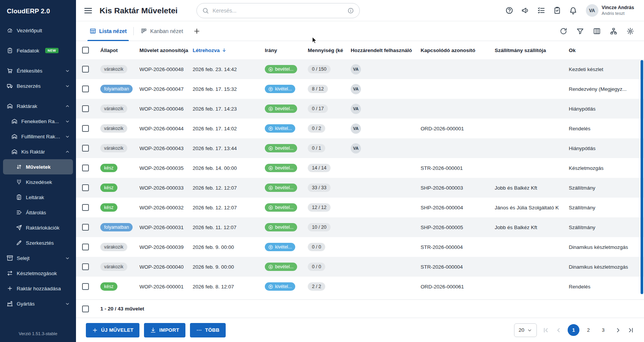 This screenshot has height=342, width=644. Describe the element at coordinates (38, 30) in the screenshot. I see `sidebar-item-vezerlopult: Vezérlőpult` at that location.